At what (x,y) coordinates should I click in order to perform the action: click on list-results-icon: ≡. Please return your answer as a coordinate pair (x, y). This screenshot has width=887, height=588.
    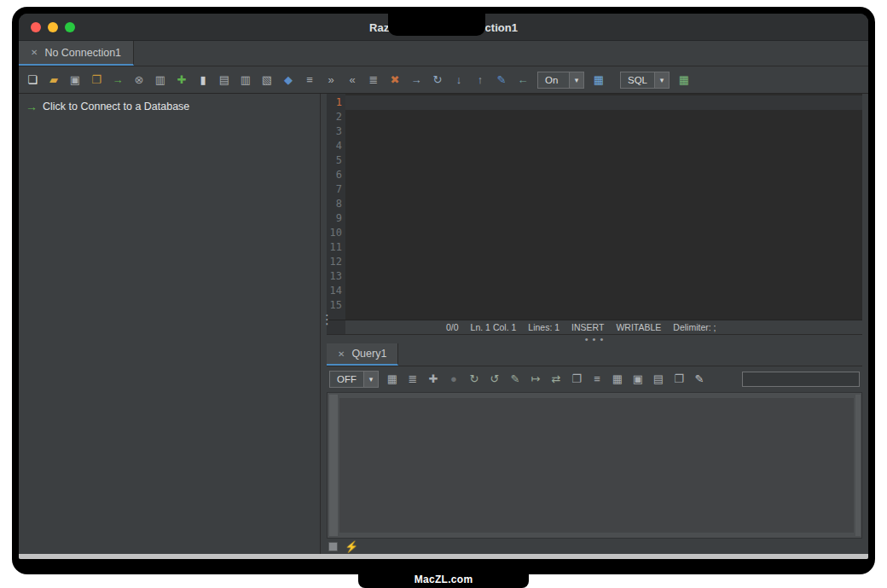
    Looking at the image, I should click on (597, 379).